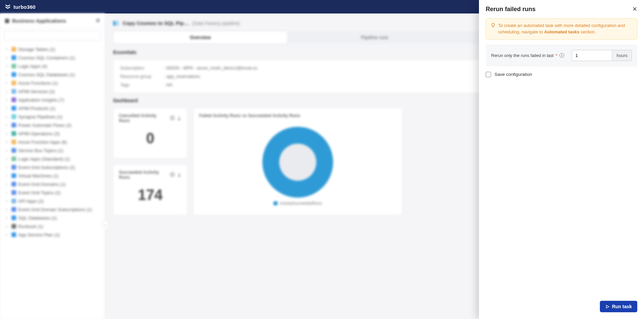 This screenshot has height=319, width=644. Describe the element at coordinates (216, 23) in the screenshot. I see `pipeline-type: (Data Factory pipeline)` at that location.